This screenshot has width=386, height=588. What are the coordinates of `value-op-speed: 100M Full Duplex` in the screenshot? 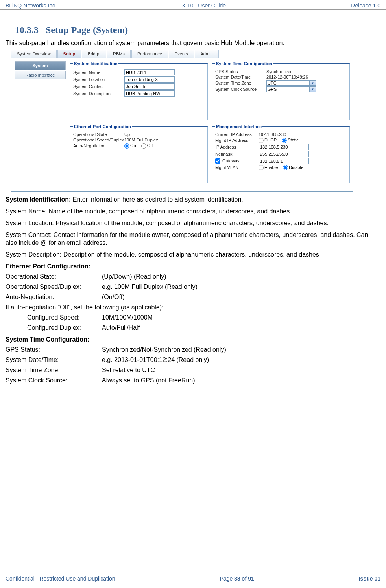 It's located at (164, 140).